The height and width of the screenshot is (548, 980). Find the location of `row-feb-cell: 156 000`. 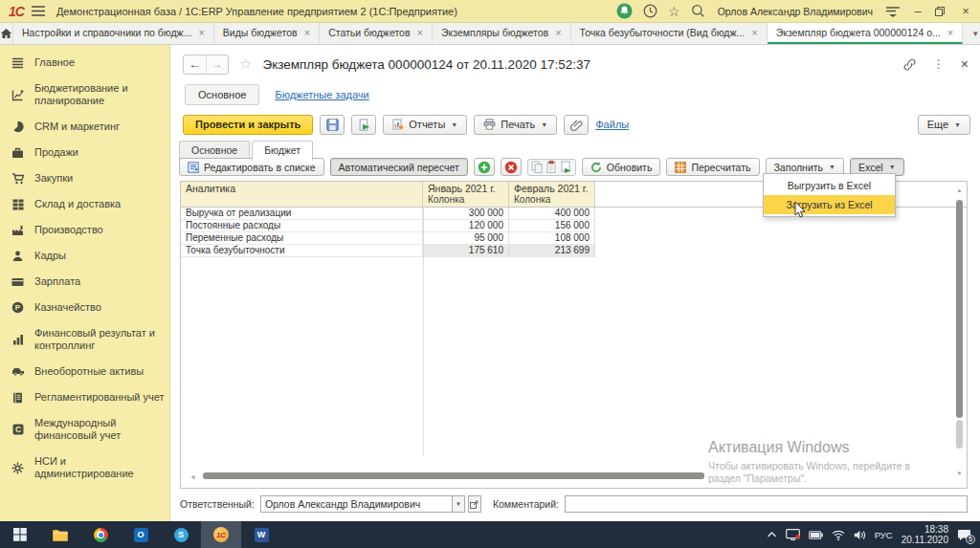

row-feb-cell: 156 000 is located at coordinates (552, 226).